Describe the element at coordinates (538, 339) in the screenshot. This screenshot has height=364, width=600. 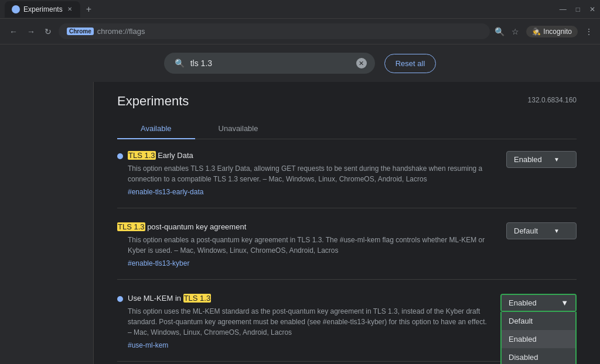
I see `dropdown-option-enabled: Enabled` at that location.